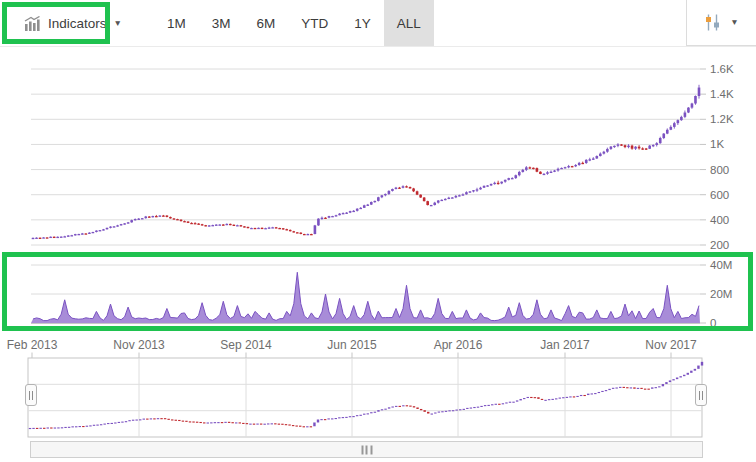 The image size is (756, 462). I want to click on svg-text: 20M, so click(721, 294).